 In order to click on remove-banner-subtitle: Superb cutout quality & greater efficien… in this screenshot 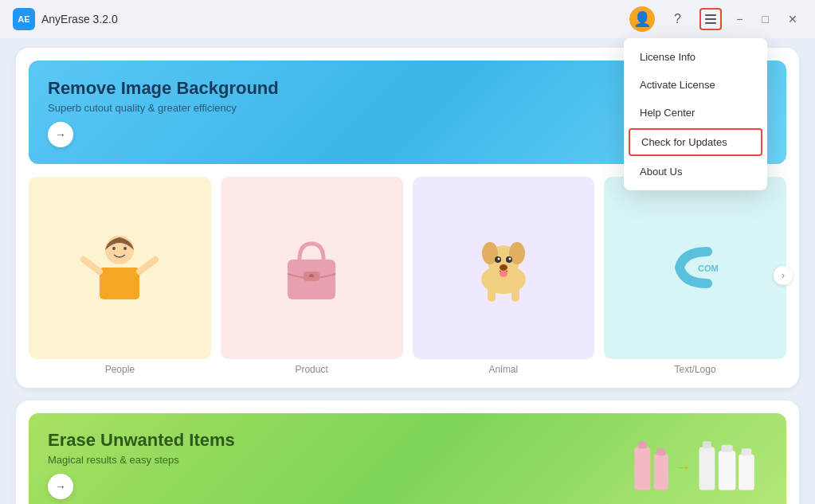, I will do `click(163, 108)`.